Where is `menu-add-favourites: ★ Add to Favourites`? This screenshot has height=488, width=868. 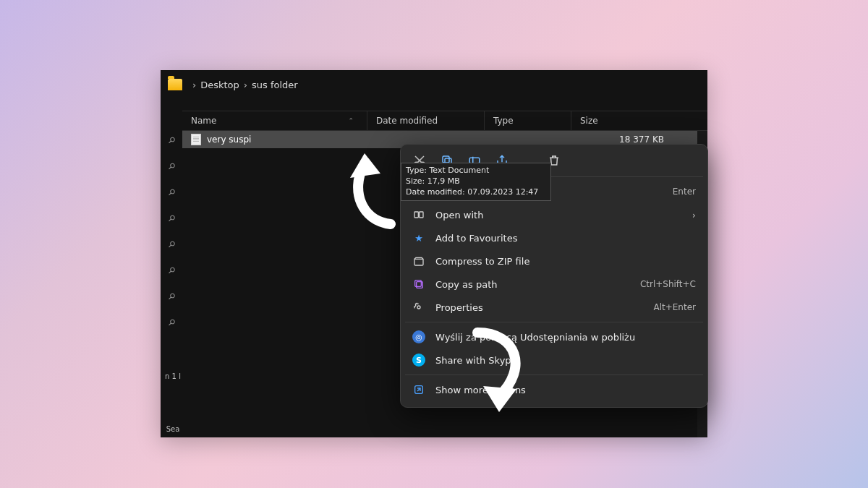
menu-add-favourites: ★ Add to Favourites is located at coordinates (554, 238).